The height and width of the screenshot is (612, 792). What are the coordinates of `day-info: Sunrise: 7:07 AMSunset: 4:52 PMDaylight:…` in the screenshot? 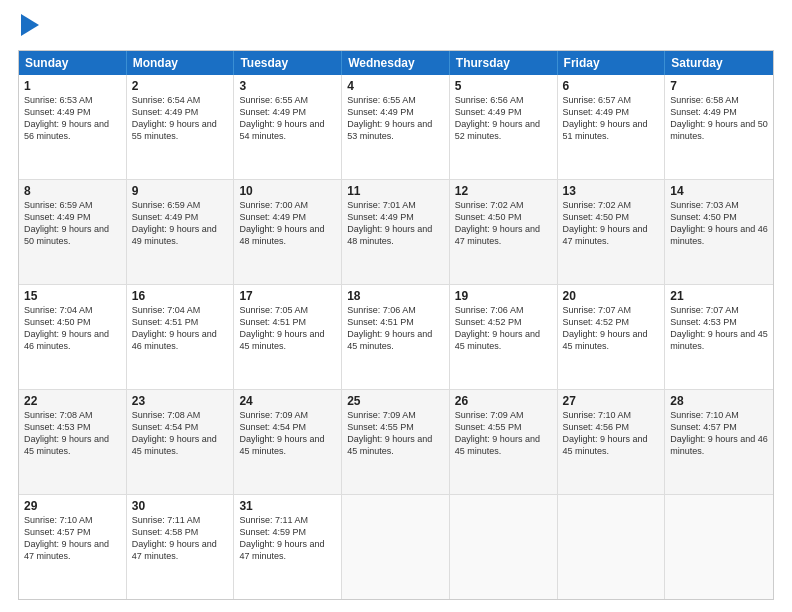 It's located at (606, 328).